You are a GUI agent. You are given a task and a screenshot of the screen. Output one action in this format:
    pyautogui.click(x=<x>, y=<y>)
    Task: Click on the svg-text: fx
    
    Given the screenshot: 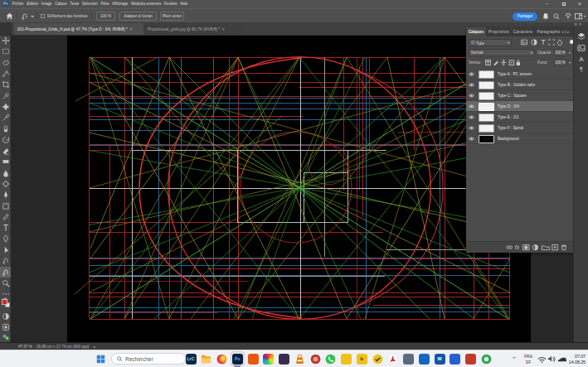 What is the action you would take?
    pyautogui.click(x=518, y=247)
    